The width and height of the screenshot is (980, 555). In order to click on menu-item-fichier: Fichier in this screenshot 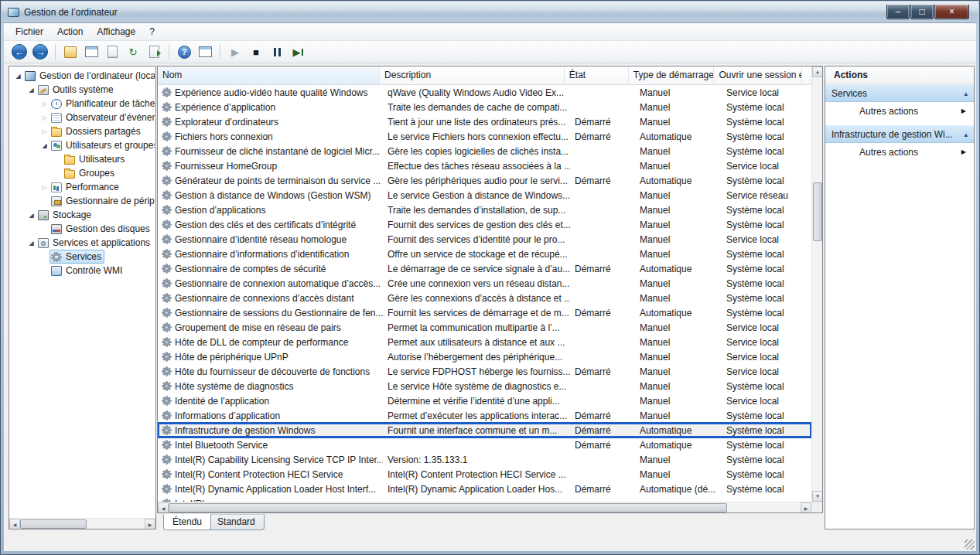, I will do `click(29, 32)`.